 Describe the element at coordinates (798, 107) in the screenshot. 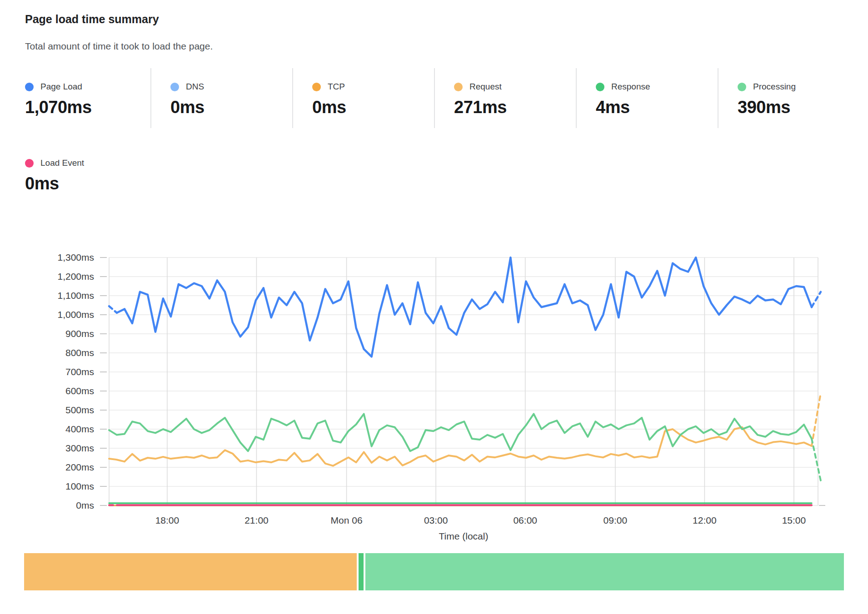

I see `metric-value: 390ms` at that location.